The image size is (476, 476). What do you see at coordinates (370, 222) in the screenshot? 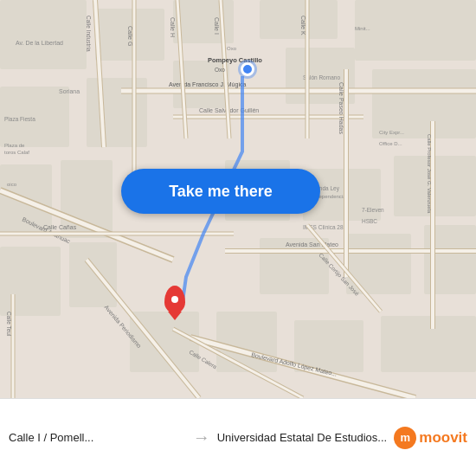
I see `svg-text: HSBC` at bounding box center [370, 222].